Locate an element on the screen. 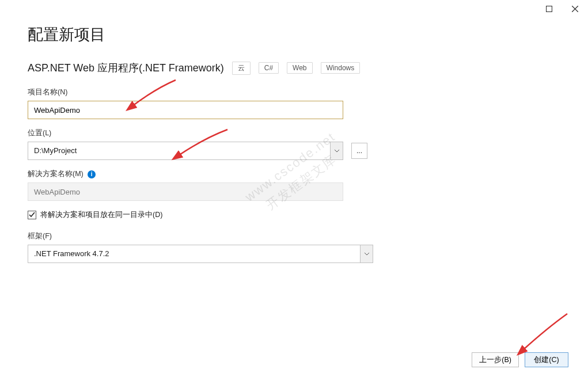  maximize-button is located at coordinates (549, 9).